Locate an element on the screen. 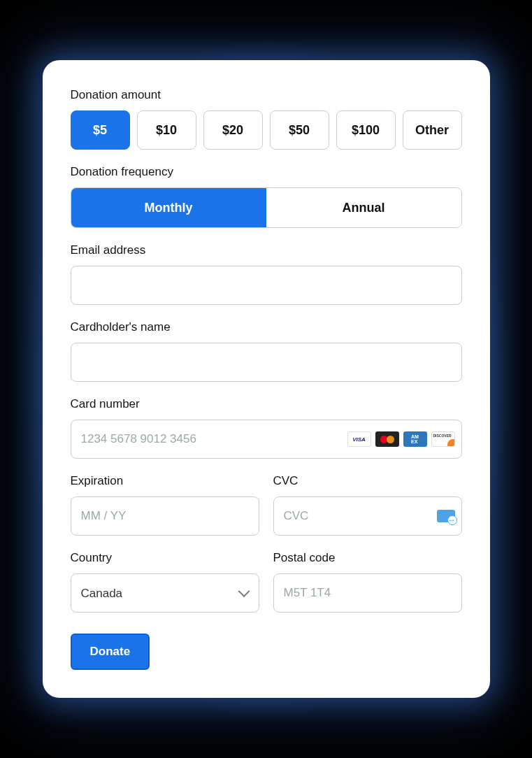 This screenshot has width=532, height=758. cvc-hint-icon is located at coordinates (446, 516).